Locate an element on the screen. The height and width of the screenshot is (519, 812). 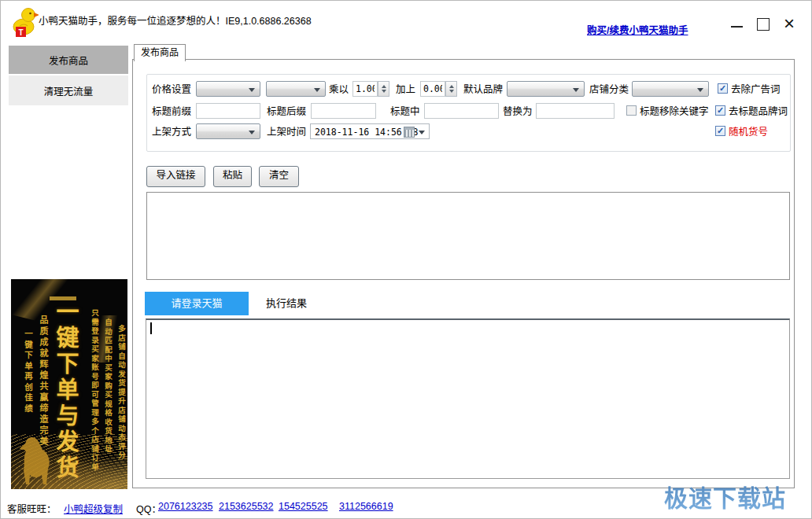
price-setting-label: 价格设置 is located at coordinates (172, 90).